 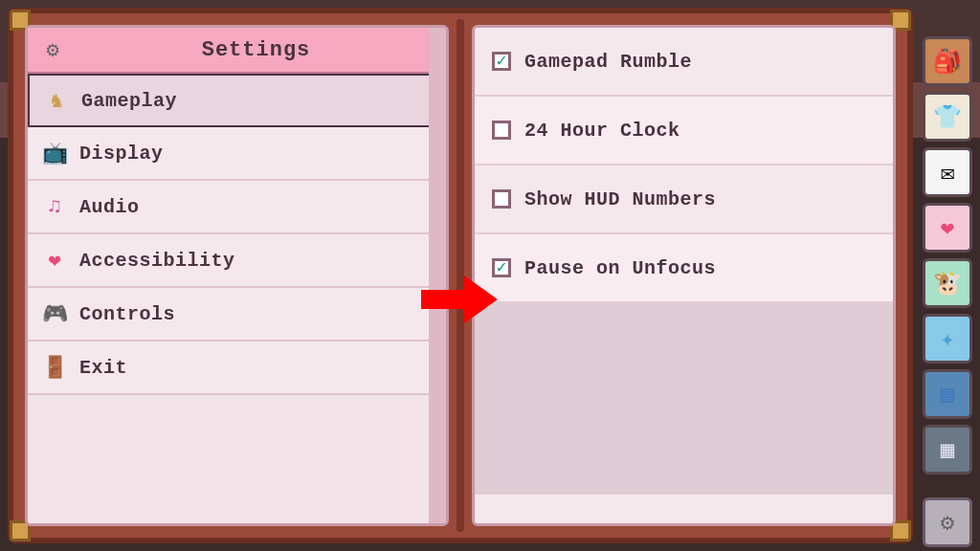 I want to click on quest-icon, so click(x=947, y=394).